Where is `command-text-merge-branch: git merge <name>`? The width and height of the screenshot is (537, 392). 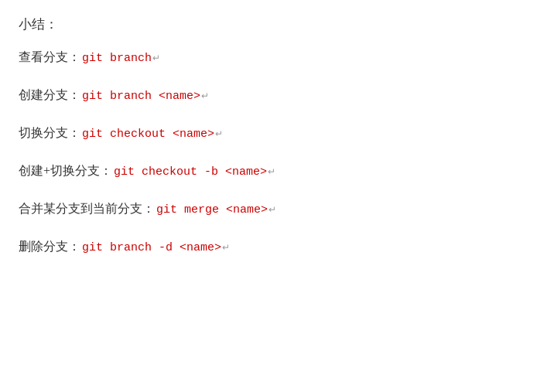 command-text-merge-branch: git merge <name> is located at coordinates (212, 210).